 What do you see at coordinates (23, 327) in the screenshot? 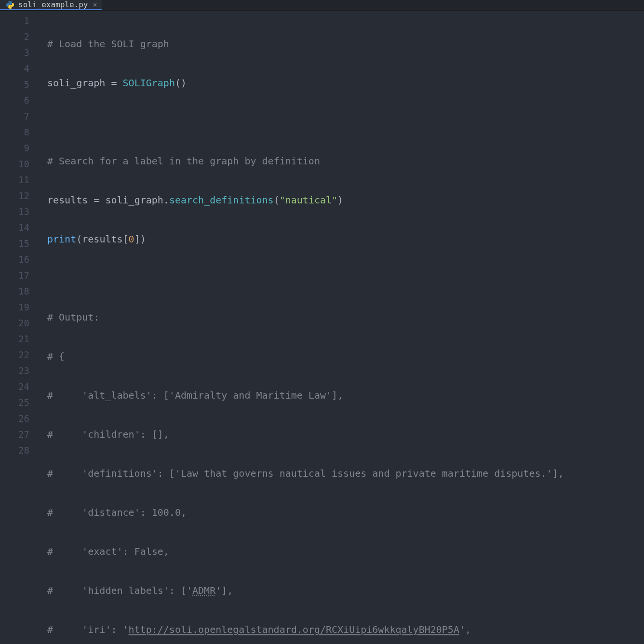
I see `line-number-gutter: 1234567891011121314151617181920212223242…` at bounding box center [23, 327].